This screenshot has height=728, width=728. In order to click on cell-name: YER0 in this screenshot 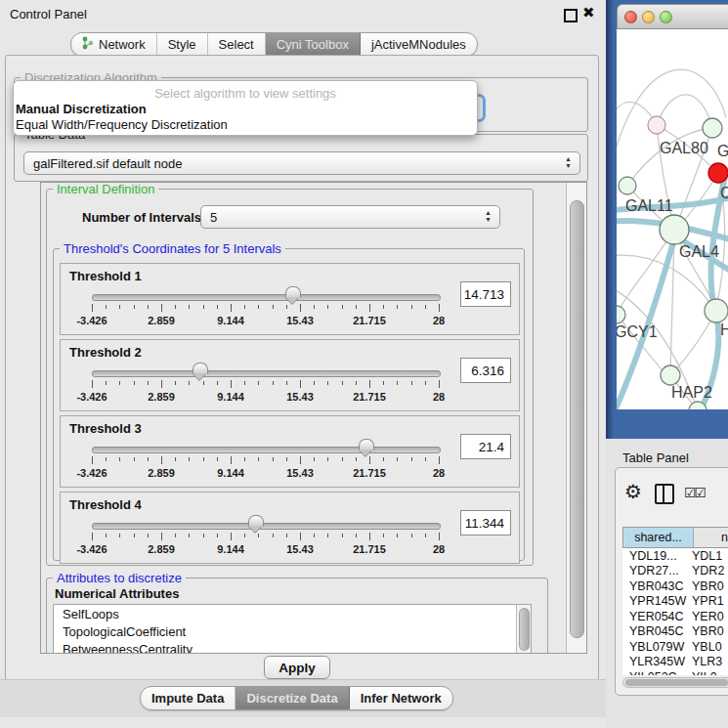, I will do `click(709, 617)`.